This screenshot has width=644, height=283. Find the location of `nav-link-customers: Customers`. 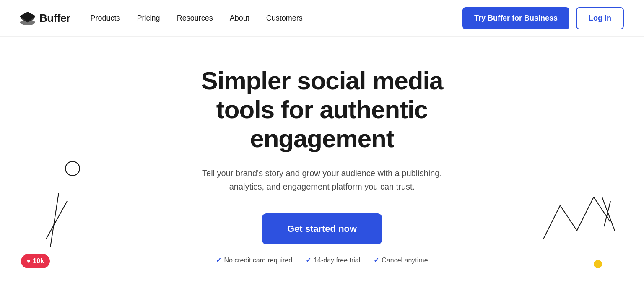

nav-link-customers: Customers is located at coordinates (284, 18).